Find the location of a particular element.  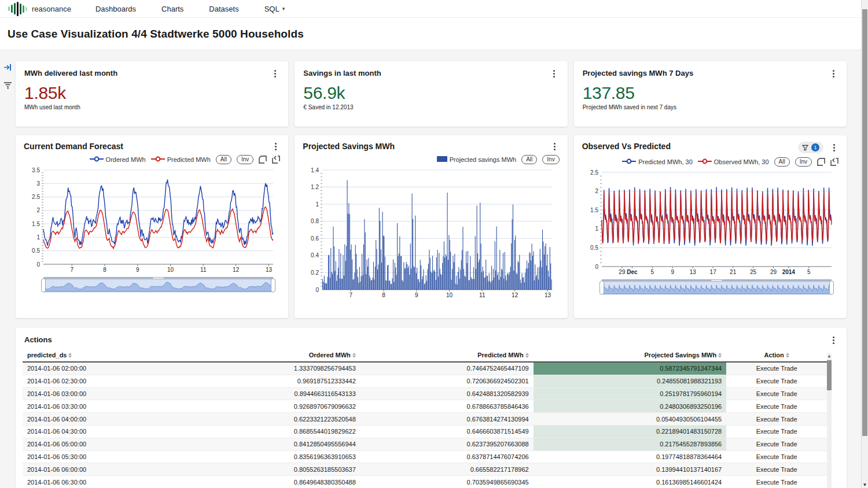

nav-item-dashboards: Dashboards is located at coordinates (116, 9).